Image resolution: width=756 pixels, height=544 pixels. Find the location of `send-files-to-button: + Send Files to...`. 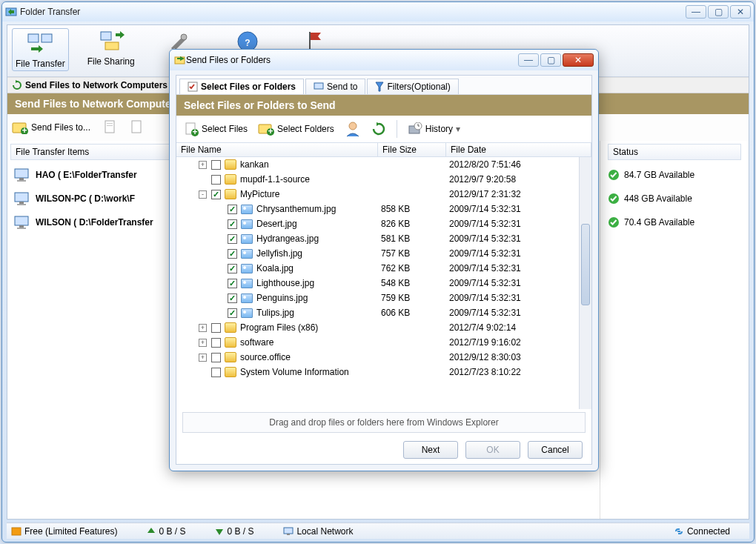

send-files-to-button: + Send Files to... is located at coordinates (51, 127).